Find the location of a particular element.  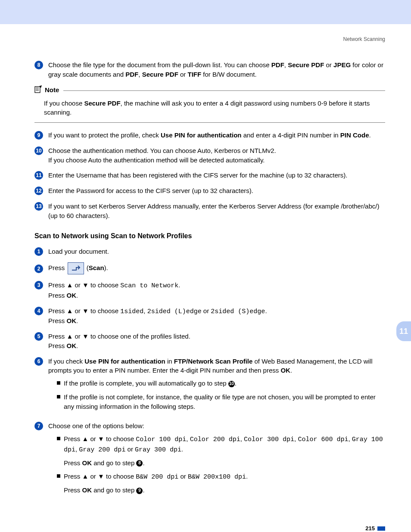

mono: B&W 200 dpi is located at coordinates (157, 477).